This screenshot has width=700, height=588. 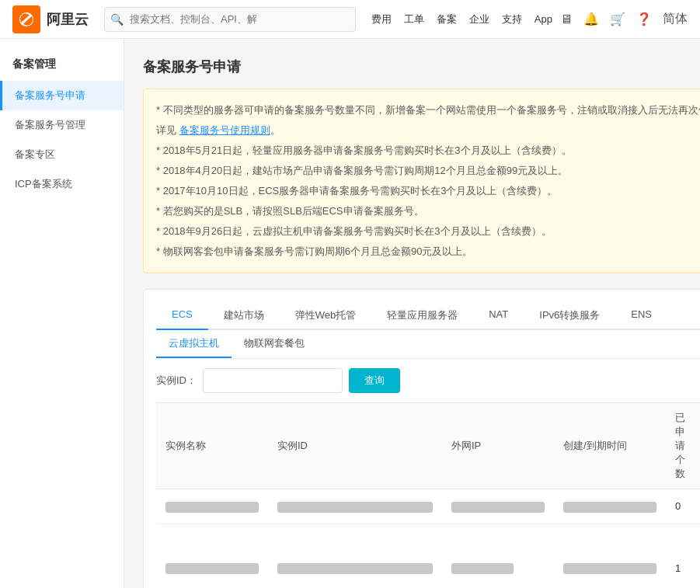 What do you see at coordinates (274, 344) in the screenshot?
I see `subtab-iot: 物联网套餐包` at bounding box center [274, 344].